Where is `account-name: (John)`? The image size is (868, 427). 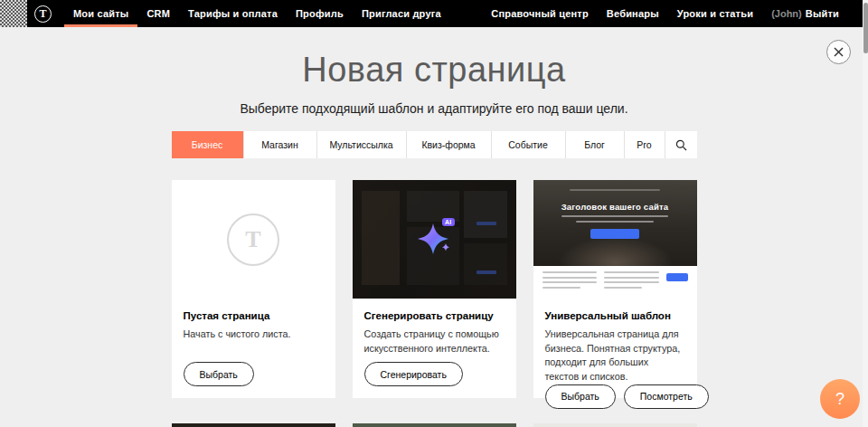
account-name: (John) is located at coordinates (787, 14).